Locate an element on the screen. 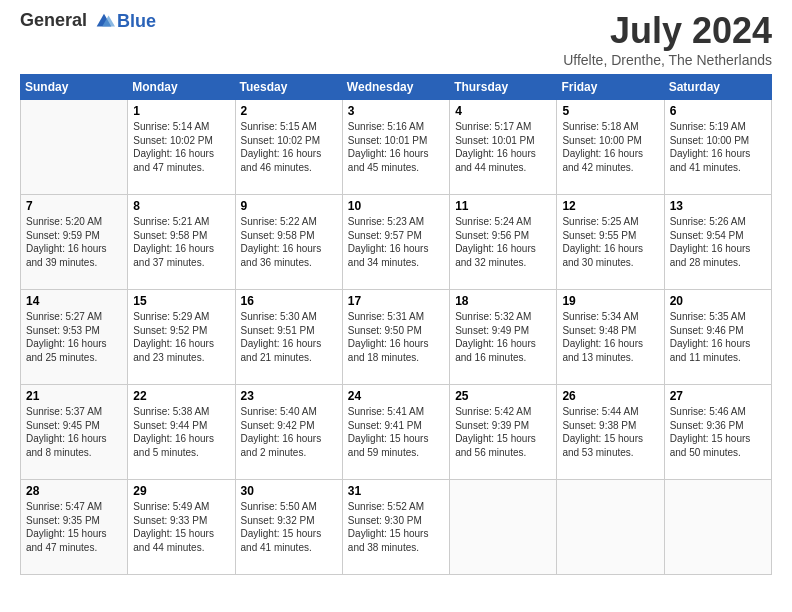 The height and width of the screenshot is (612, 792). day-number: 29 is located at coordinates (181, 491).